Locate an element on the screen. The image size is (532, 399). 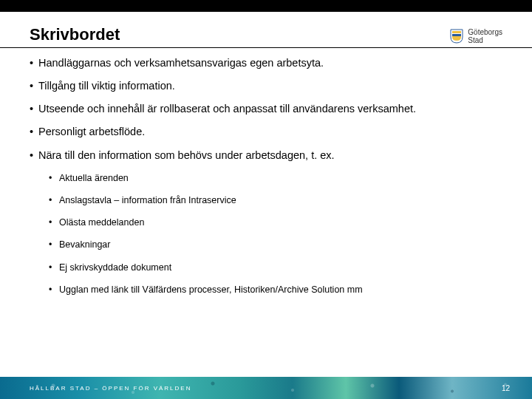
sub-list-item: Ej skrivskyddade dokument is located at coordinates (270, 270).